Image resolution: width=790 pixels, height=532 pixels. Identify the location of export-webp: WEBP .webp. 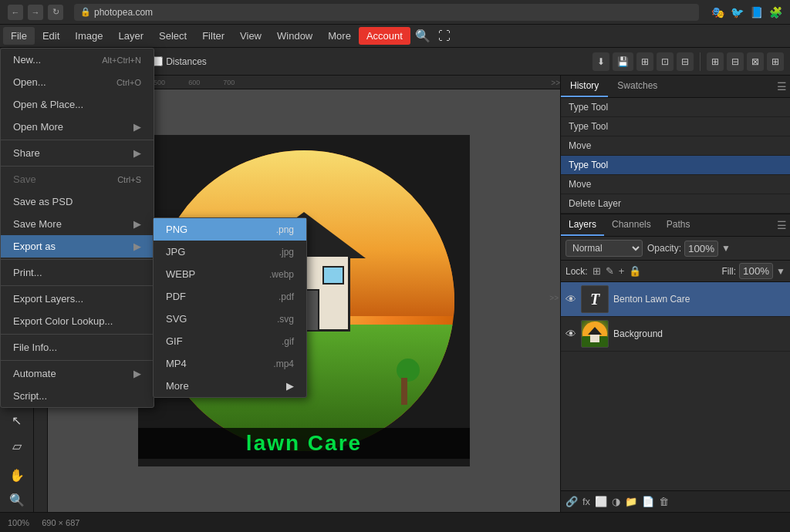
(230, 274).